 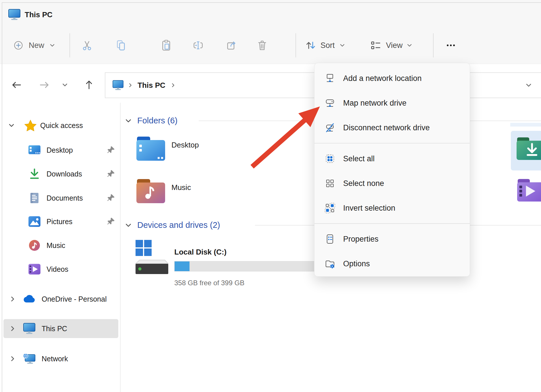 I want to click on paste-button, so click(x=167, y=45).